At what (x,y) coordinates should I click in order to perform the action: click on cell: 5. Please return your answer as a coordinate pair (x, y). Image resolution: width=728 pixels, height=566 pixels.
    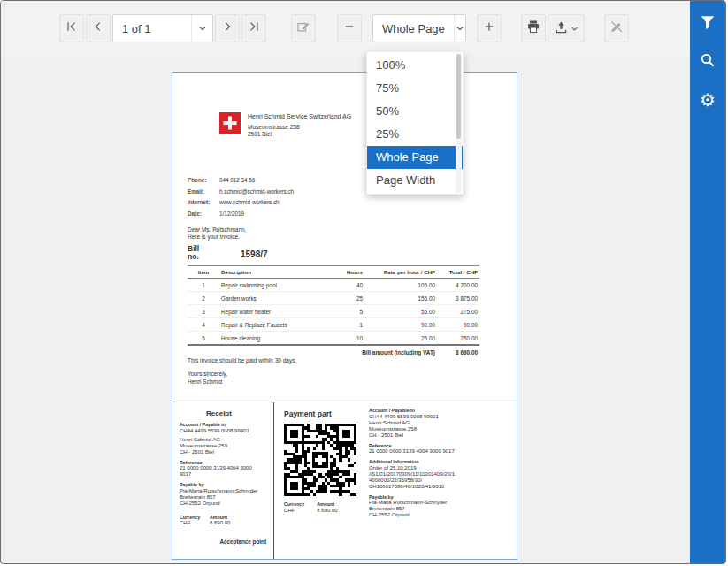
    Looking at the image, I should click on (203, 339).